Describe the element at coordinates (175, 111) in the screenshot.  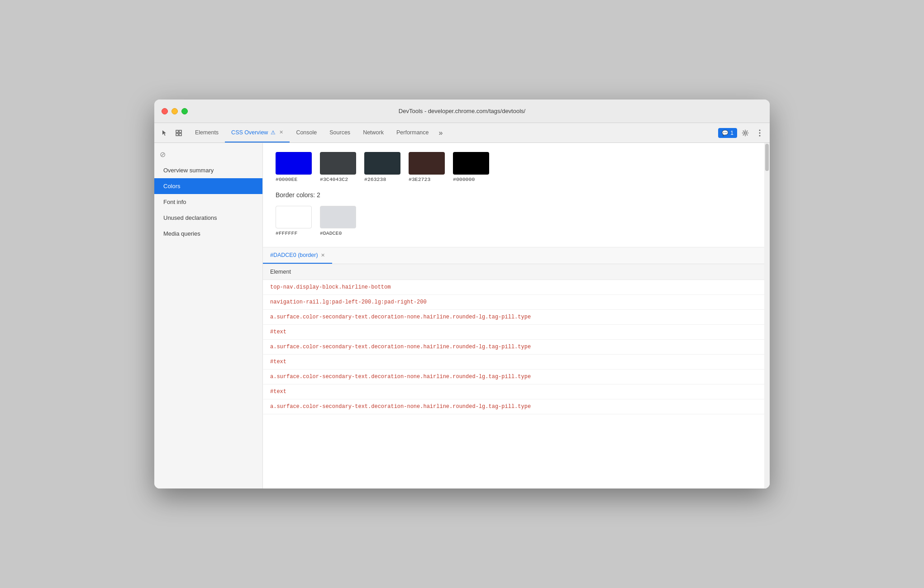
I see `minimize-button` at that location.